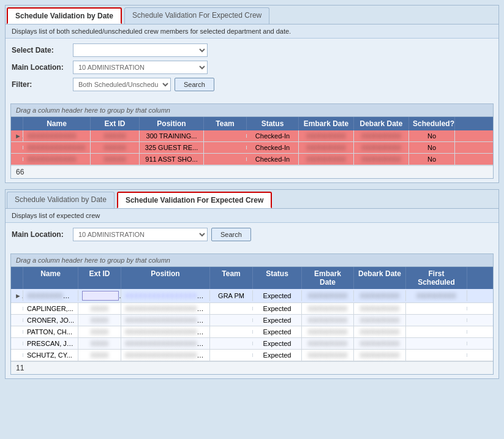  What do you see at coordinates (100, 309) in the screenshot?
I see `bottom-row2-extid: XXXX` at bounding box center [100, 309].